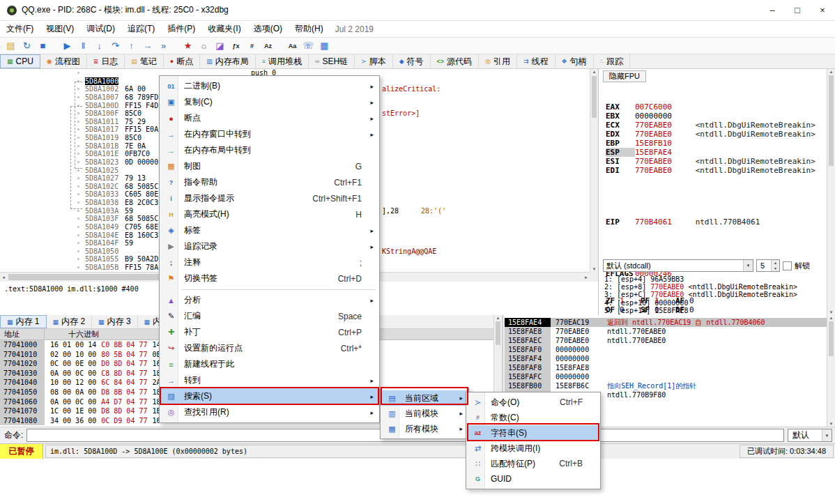  I want to click on menubar-item: 帮助(H), so click(309, 29).